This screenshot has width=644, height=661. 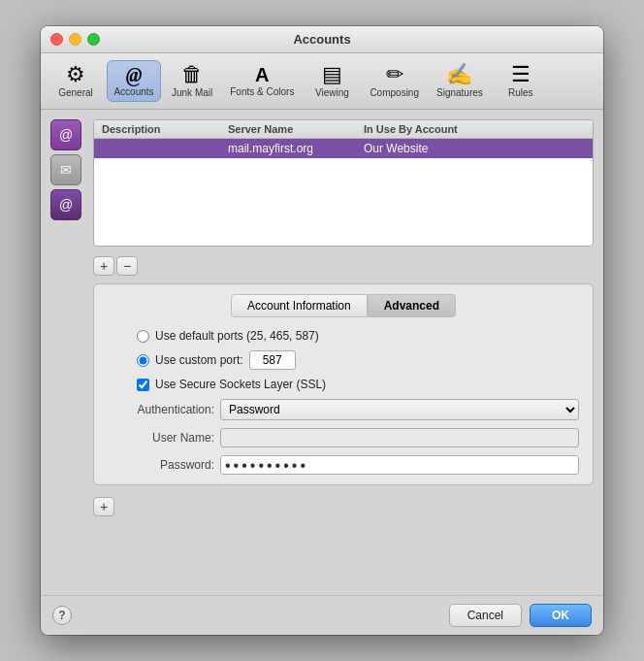 What do you see at coordinates (358, 336) in the screenshot?
I see `default-ports-row: Use default ports (25, 465, 587)` at bounding box center [358, 336].